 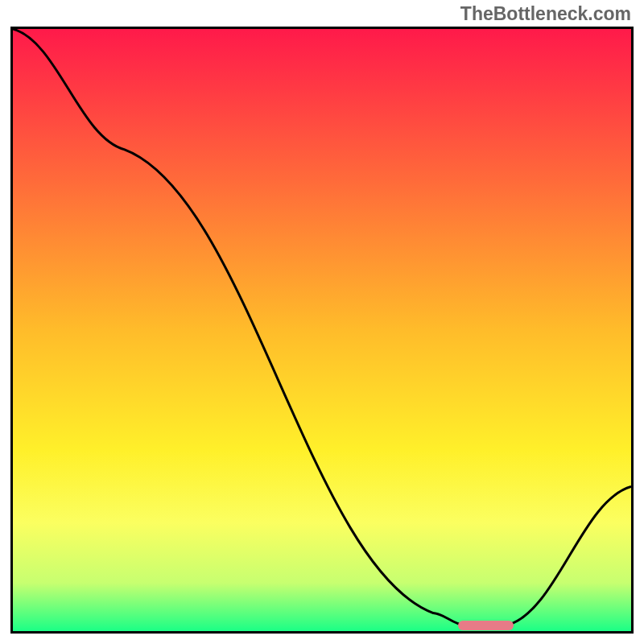 I want to click on optimal-marker, so click(x=486, y=625).